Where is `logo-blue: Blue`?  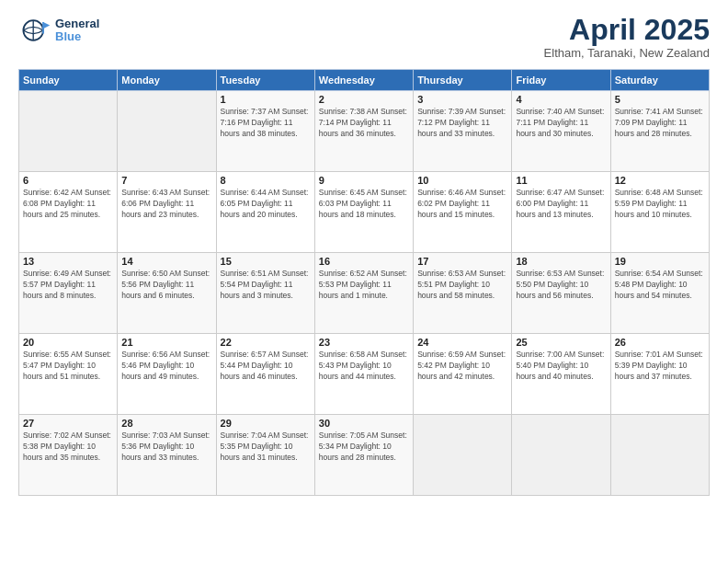
logo-blue: Blue is located at coordinates (77, 37).